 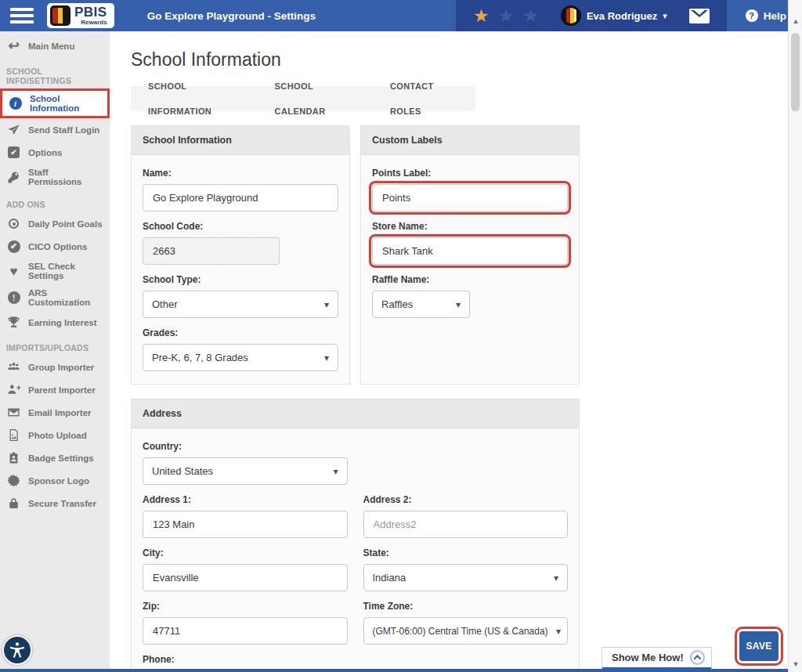 What do you see at coordinates (245, 471) in the screenshot?
I see `country-select: United States ▾` at bounding box center [245, 471].